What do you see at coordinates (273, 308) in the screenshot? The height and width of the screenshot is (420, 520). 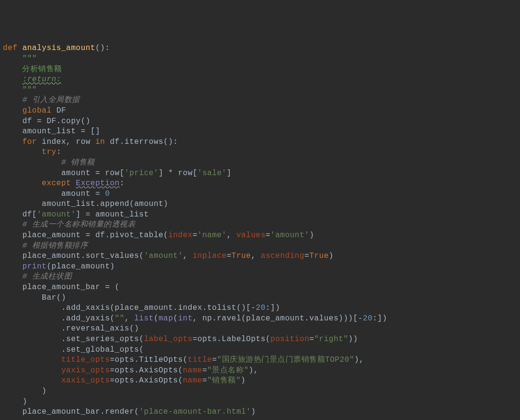 I see `token: :])` at bounding box center [273, 308].